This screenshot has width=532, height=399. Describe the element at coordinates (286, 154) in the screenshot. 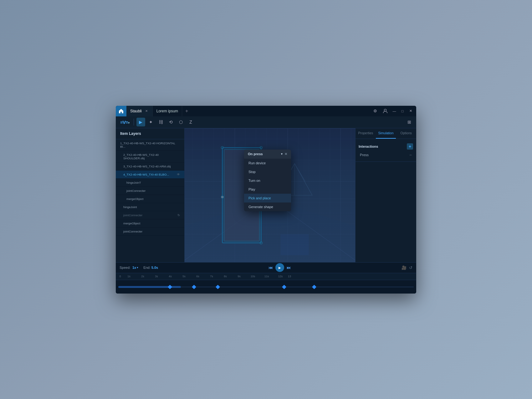

I see `dropdown-close-icon: ✕` at that location.